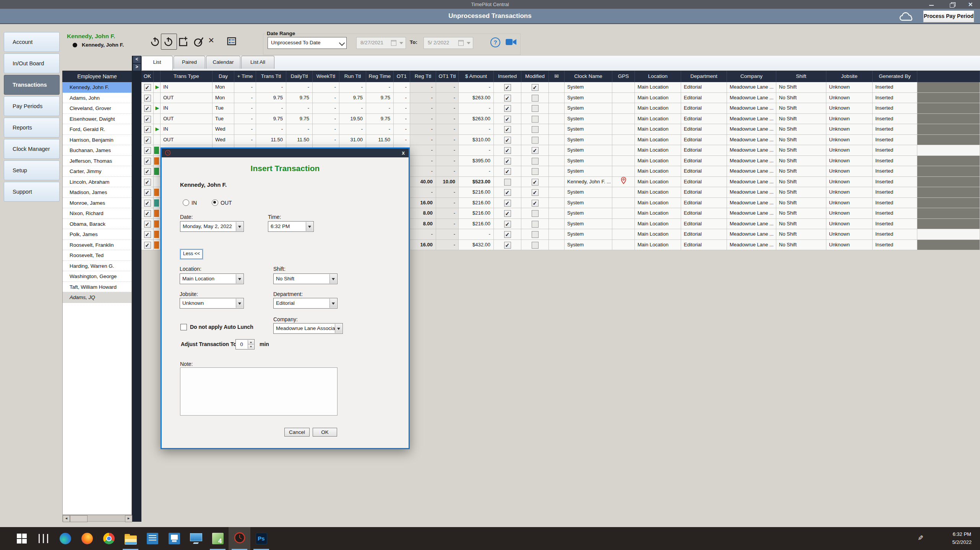 The height and width of the screenshot is (550, 980). Describe the element at coordinates (305, 303) in the screenshot. I see `department-select: Editorial` at that location.